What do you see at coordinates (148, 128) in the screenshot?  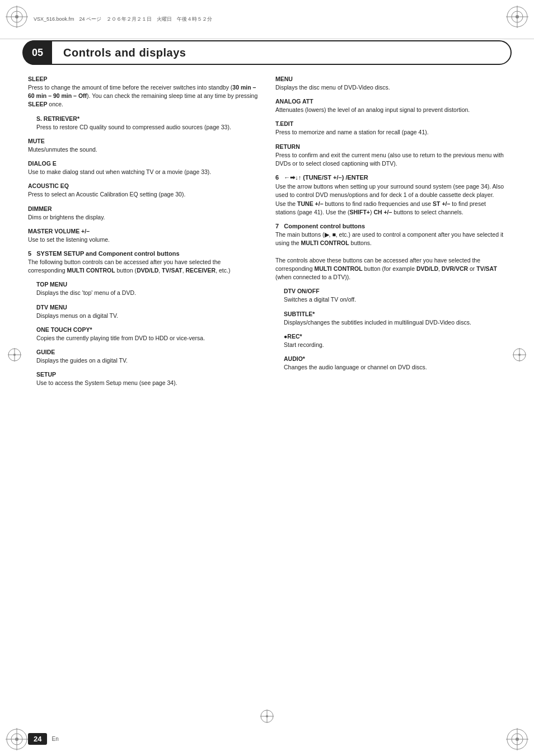 I see `entry-s-retriever-body: Press to restore CD quality sound to com…` at bounding box center [148, 128].